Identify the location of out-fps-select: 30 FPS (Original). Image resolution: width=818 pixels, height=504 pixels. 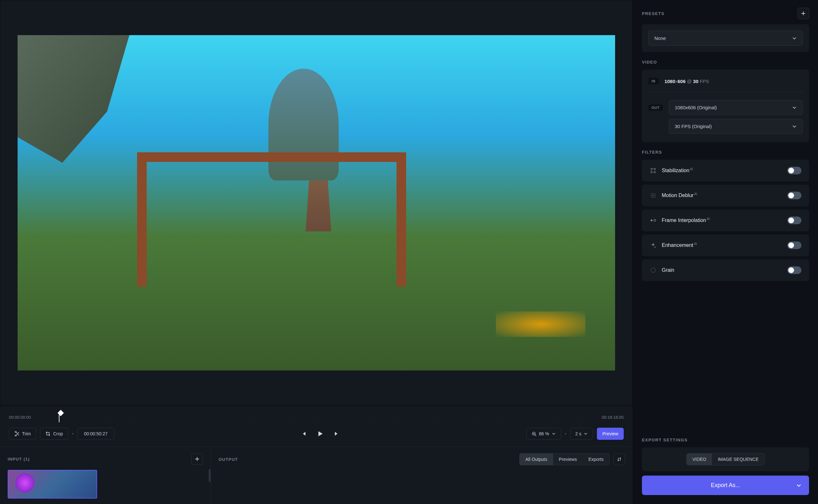
(736, 126).